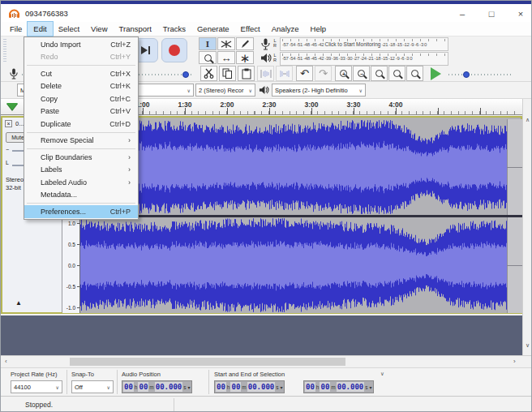  What do you see at coordinates (245, 58) in the screenshot?
I see `multi-tool-button: ∗` at bounding box center [245, 58].